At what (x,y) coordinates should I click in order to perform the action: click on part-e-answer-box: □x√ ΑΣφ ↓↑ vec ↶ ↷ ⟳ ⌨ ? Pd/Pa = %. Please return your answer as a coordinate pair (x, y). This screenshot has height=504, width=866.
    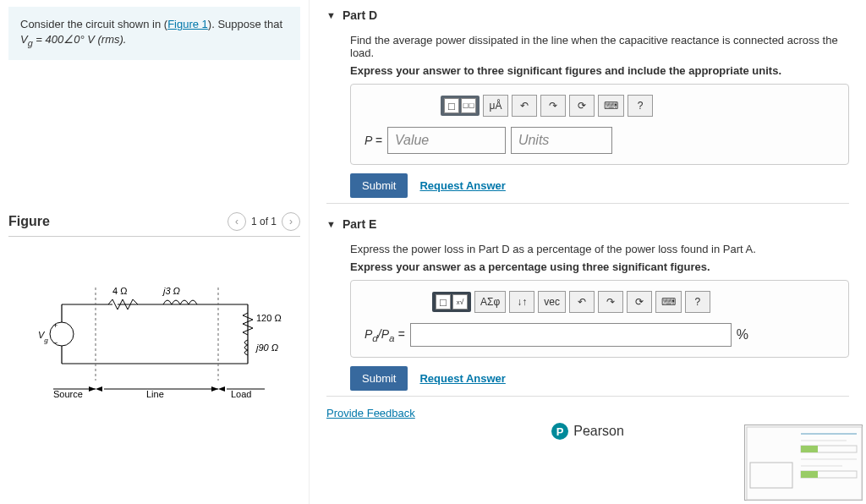
    Looking at the image, I should click on (600, 319).